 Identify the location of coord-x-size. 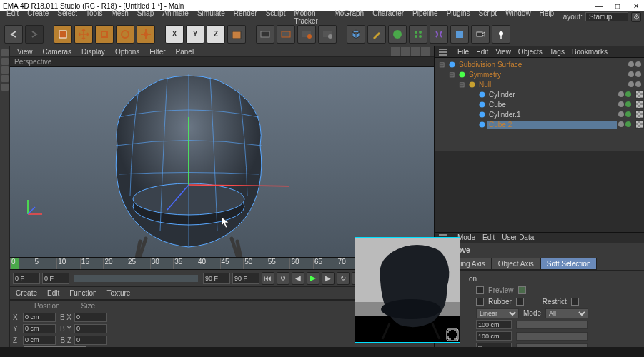
(91, 317).